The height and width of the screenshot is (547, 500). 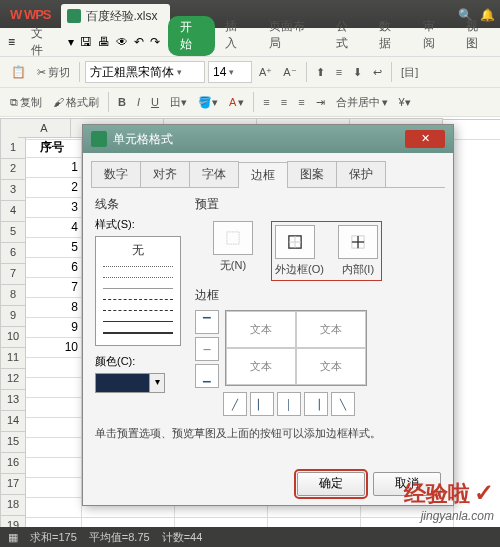 I want to click on increase-font-button: A⁺, so click(x=266, y=72).